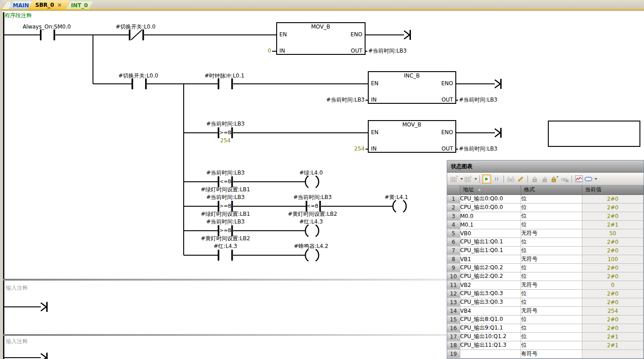 The image size is (644, 359). I want to click on row-number-cell: 8, so click(454, 259).